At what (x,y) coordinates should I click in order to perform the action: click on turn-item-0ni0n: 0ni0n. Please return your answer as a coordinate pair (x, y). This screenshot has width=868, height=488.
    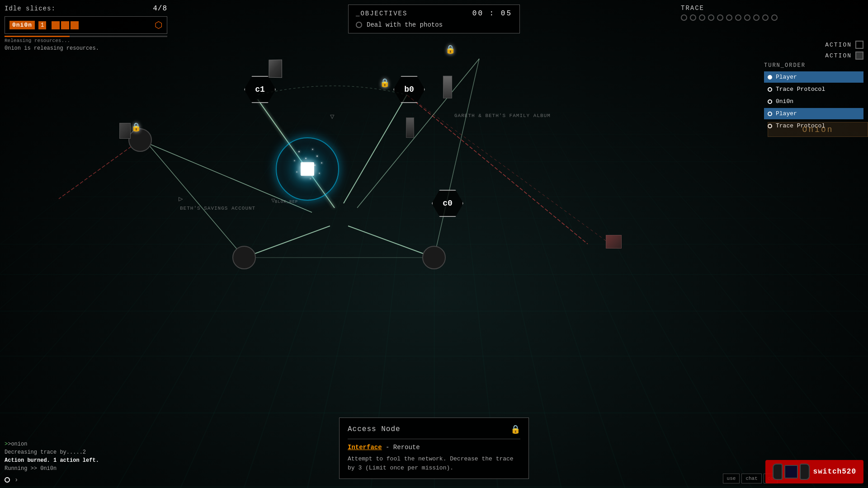
    Looking at the image, I should click on (814, 101).